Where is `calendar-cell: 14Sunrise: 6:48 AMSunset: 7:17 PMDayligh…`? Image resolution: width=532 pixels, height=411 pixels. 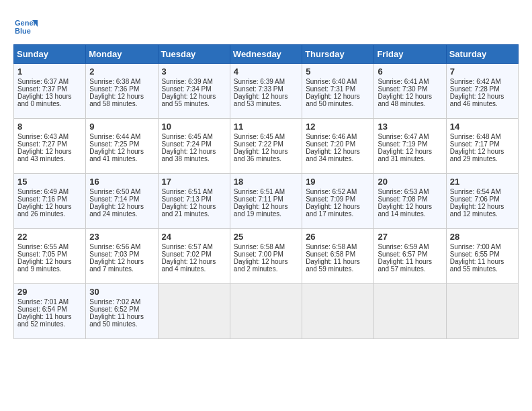 calendar-cell: 14Sunrise: 6:48 AMSunset: 7:17 PMDayligh… is located at coordinates (482, 146).